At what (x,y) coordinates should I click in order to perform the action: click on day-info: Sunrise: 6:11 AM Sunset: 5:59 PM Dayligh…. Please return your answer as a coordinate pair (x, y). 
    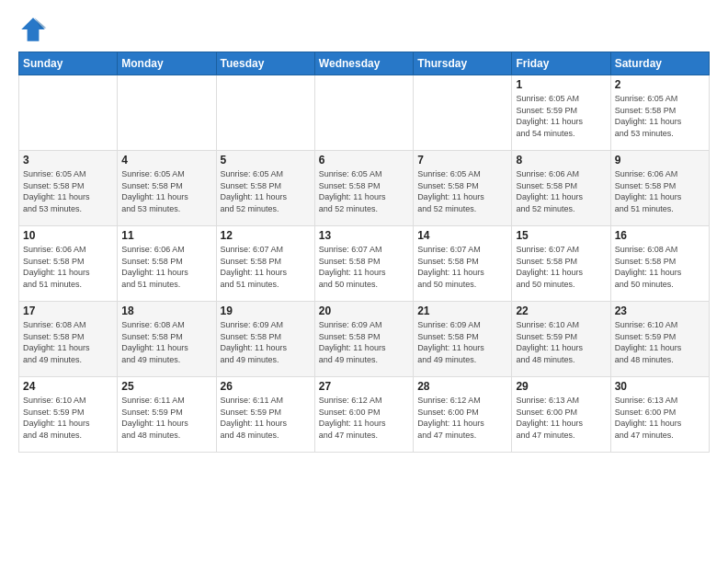
    Looking at the image, I should click on (166, 418).